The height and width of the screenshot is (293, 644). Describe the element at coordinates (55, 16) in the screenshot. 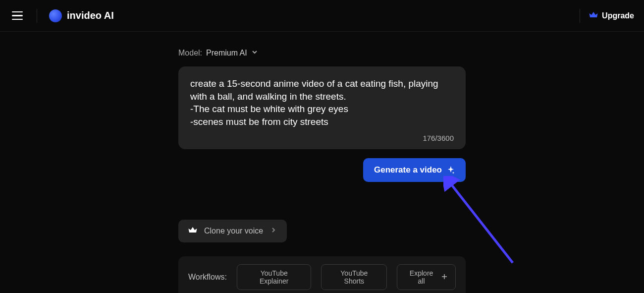

I see `logo-icon` at that location.